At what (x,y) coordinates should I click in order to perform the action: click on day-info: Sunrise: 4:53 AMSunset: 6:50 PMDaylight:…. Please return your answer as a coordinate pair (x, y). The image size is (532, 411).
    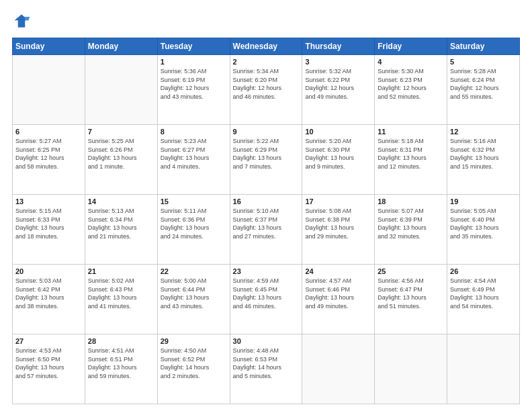
    Looking at the image, I should click on (48, 363).